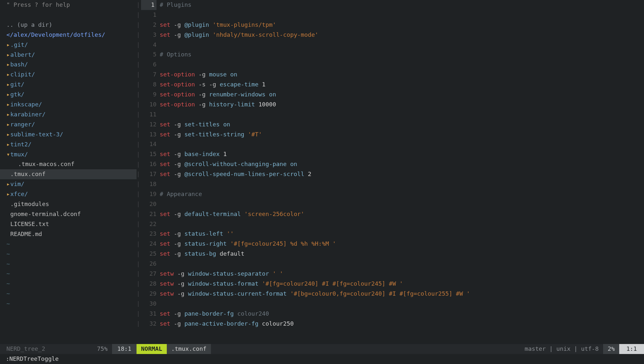 The height and width of the screenshot is (364, 644). What do you see at coordinates (28, 114) in the screenshot?
I see `tree-item-label: karabiner/` at bounding box center [28, 114].